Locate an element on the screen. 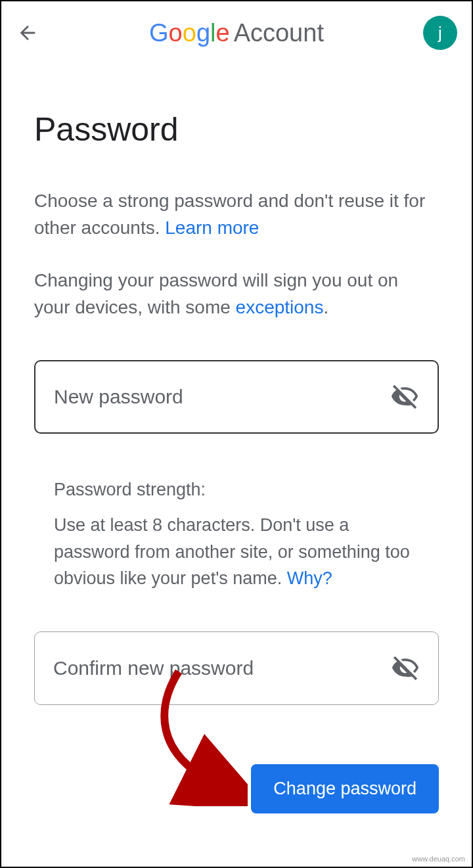  account-label: Account is located at coordinates (279, 33).